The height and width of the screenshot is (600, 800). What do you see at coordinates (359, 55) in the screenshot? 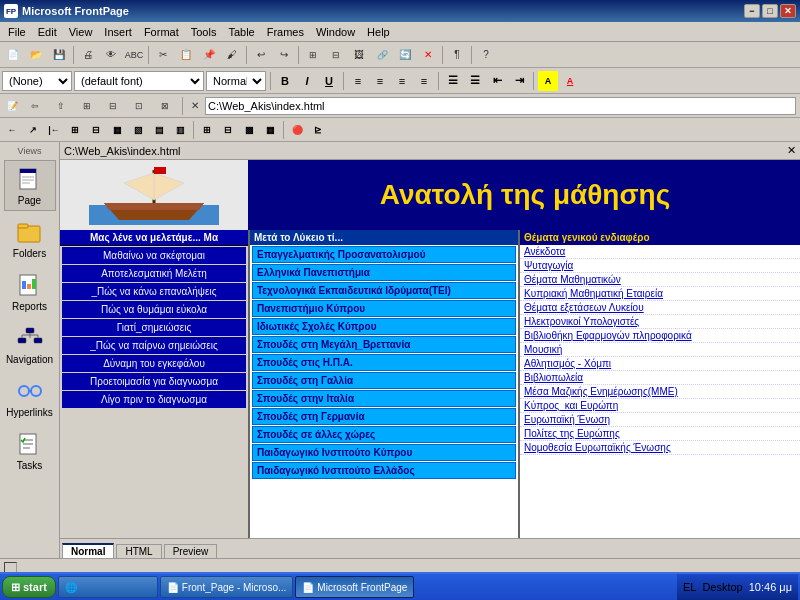
I see `insert-img-btn: 🖼` at bounding box center [359, 55].